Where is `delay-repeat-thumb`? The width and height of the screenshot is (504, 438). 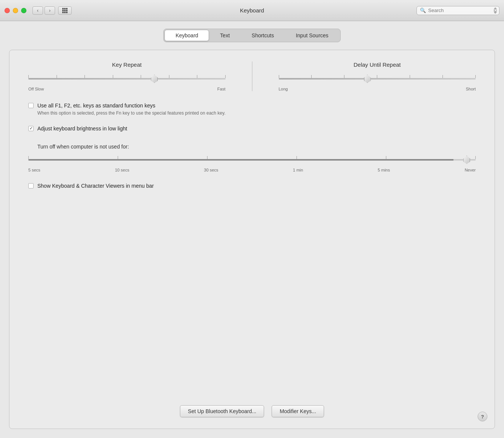 delay-repeat-thumb is located at coordinates (367, 79).